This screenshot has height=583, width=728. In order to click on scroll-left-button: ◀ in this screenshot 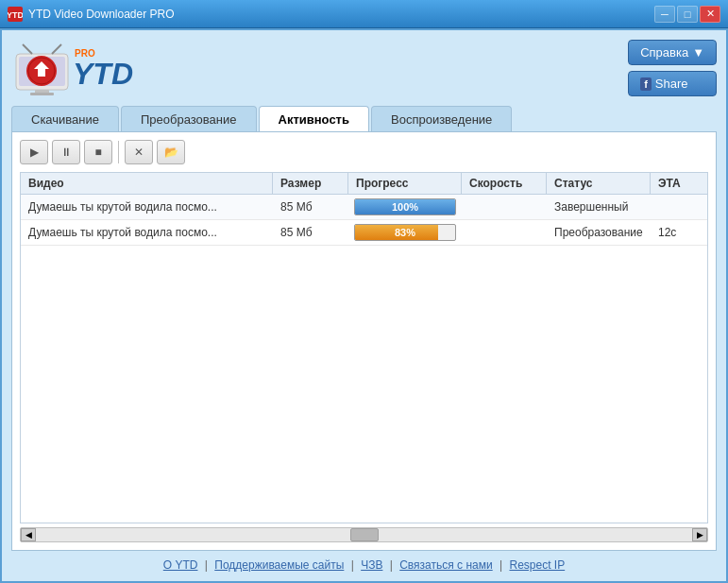, I will do `click(28, 535)`.